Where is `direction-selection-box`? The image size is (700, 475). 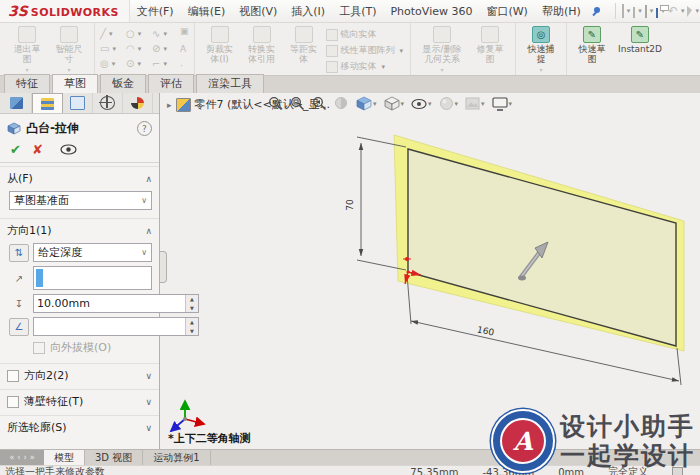 direction-selection-box is located at coordinates (92, 278).